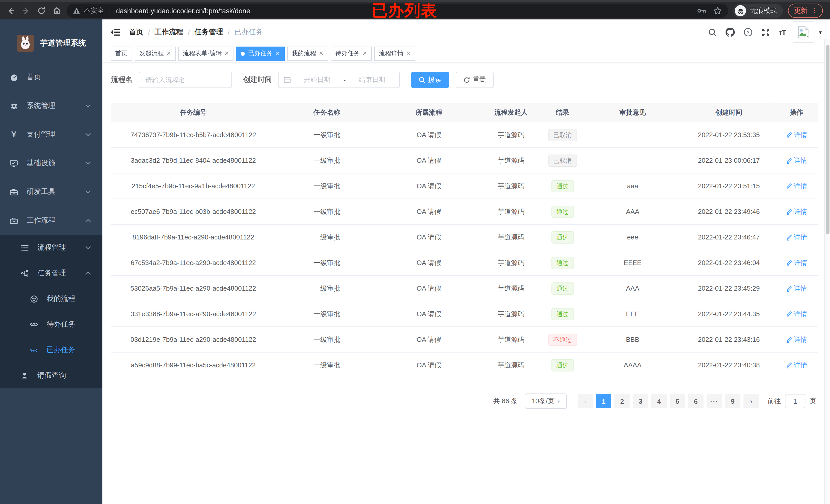  I want to click on sidebar-item-workflow: 工作流程, so click(51, 221).